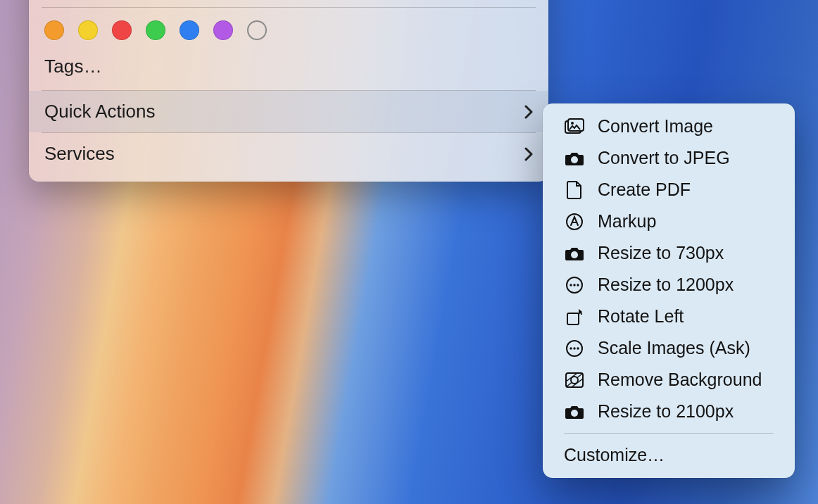  I want to click on services-menu-item: Services, so click(289, 153).